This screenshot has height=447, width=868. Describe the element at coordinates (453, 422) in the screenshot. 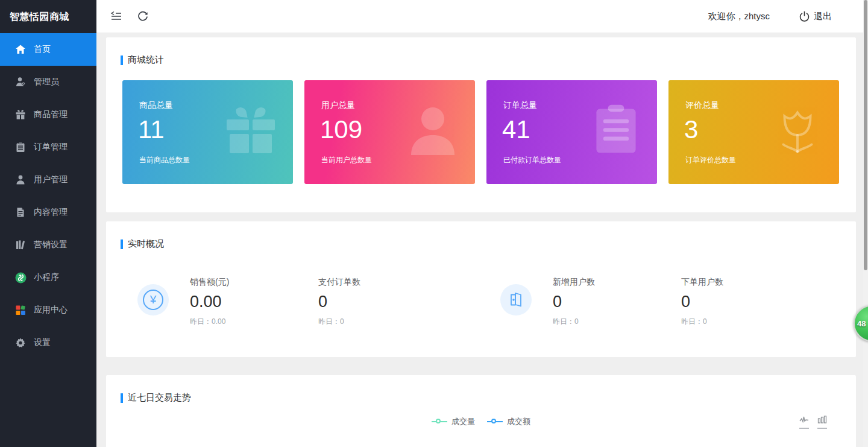

I see `legend-item-volume: 成交量` at that location.